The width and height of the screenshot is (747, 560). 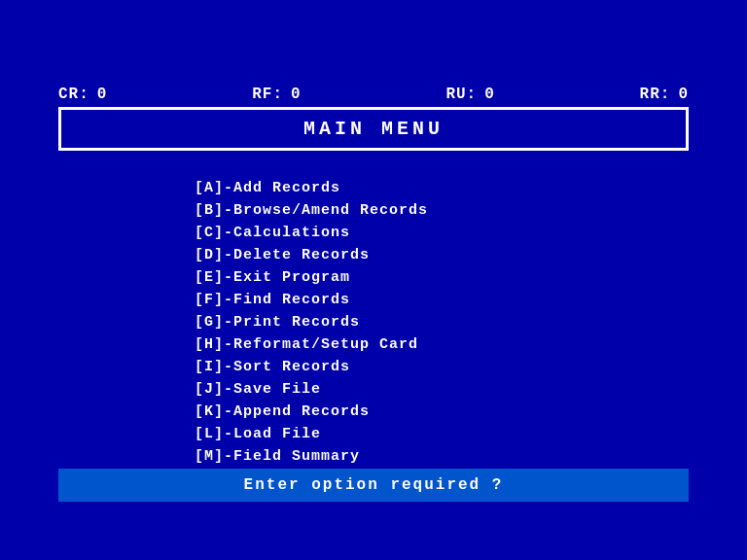 What do you see at coordinates (103, 94) in the screenshot?
I see `cr-value: 0` at bounding box center [103, 94].